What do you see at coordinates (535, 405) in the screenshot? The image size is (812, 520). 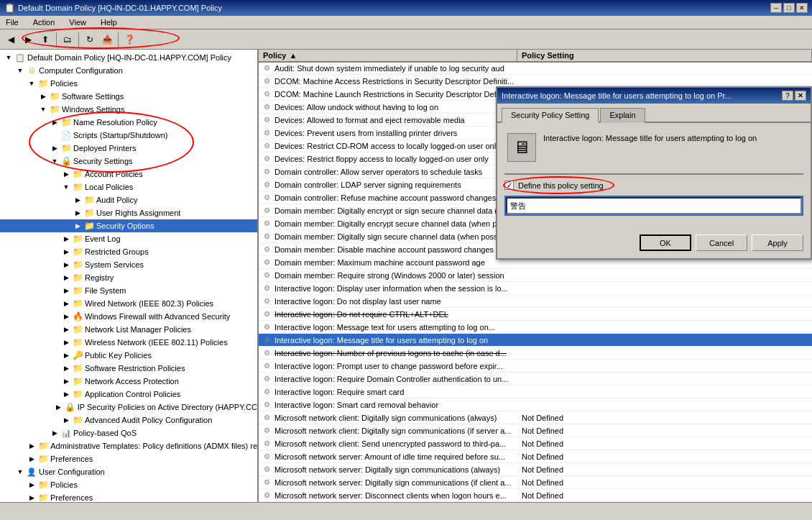 I see `list-row: ⚙Interactive logon: Smart card removal b…` at bounding box center [535, 405].